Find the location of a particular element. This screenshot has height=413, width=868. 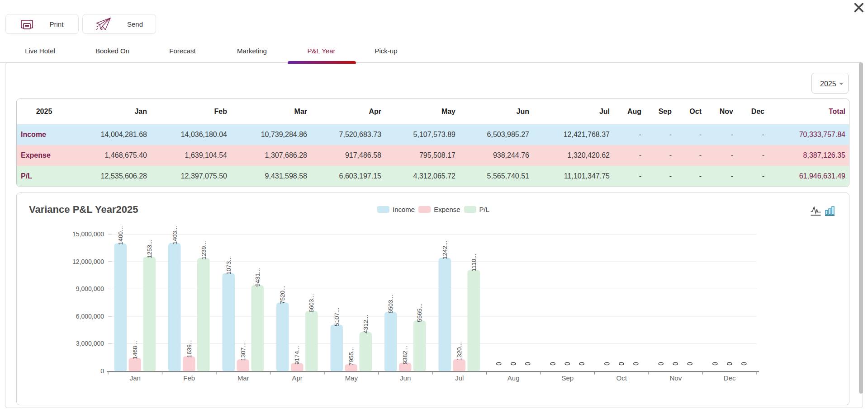

svg-text: 1239... is located at coordinates (204, 250).